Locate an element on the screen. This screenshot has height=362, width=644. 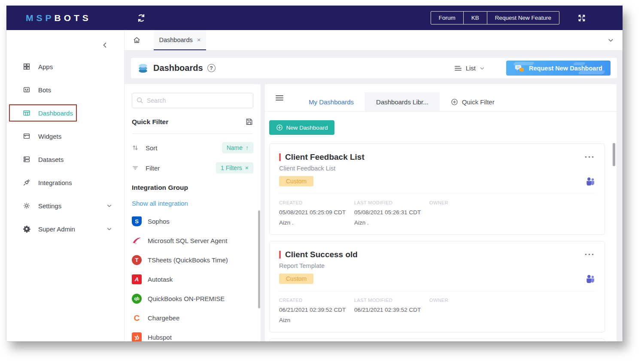
tsheets-circle-icon: T is located at coordinates (137, 260).